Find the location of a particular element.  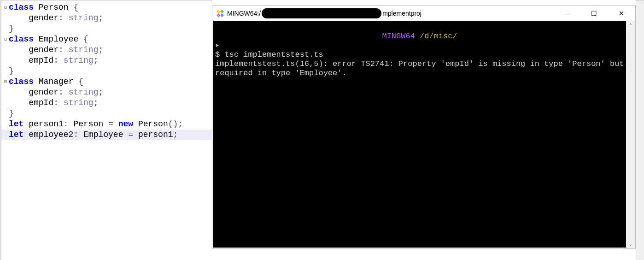

command-text: tsc implementstest.ts is located at coordinates (274, 54).